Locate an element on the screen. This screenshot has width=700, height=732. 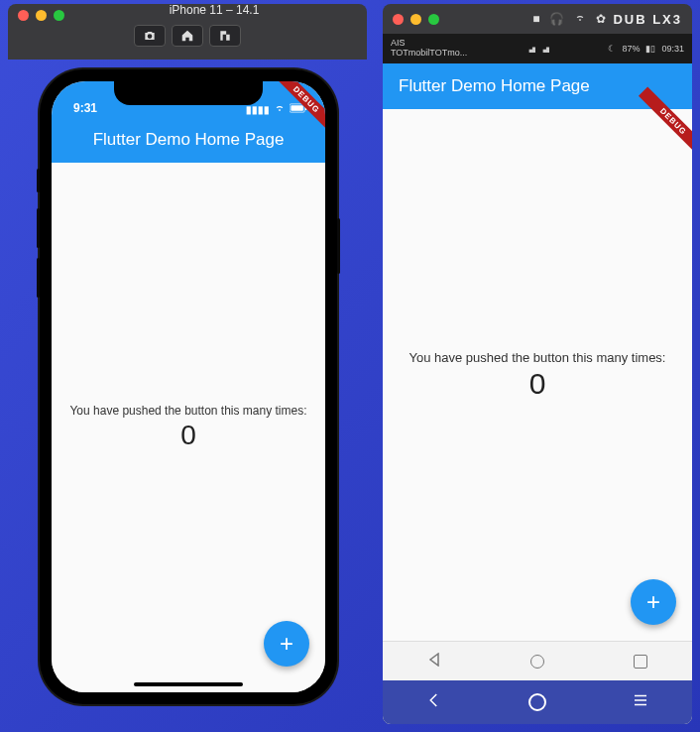
signal-cluster is located at coordinates (537, 49).